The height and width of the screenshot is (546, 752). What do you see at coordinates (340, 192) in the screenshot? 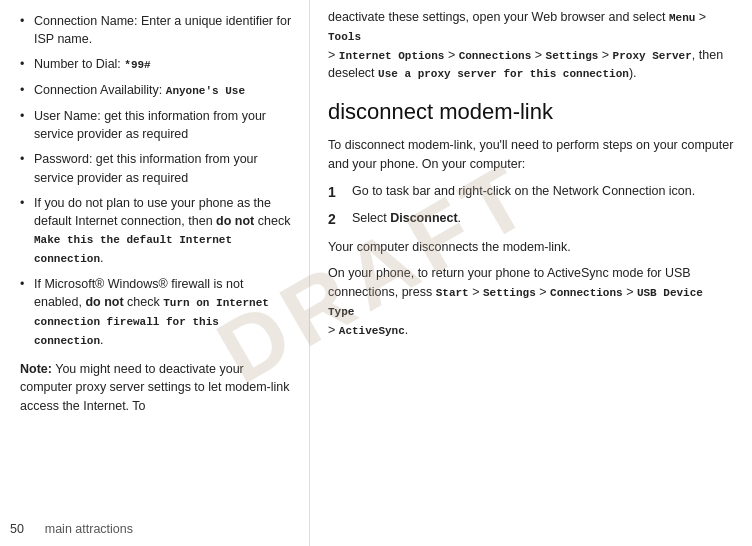
I see `step-1-number: 1` at bounding box center [340, 192].